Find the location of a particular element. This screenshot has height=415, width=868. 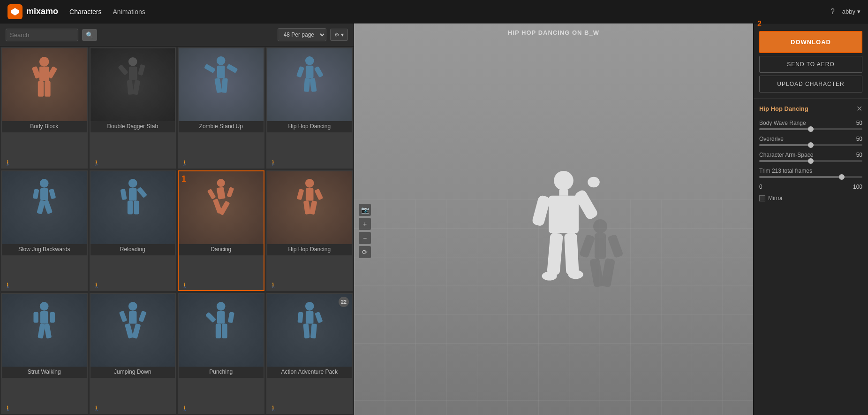

animation-label: Reloading is located at coordinates (133, 250).